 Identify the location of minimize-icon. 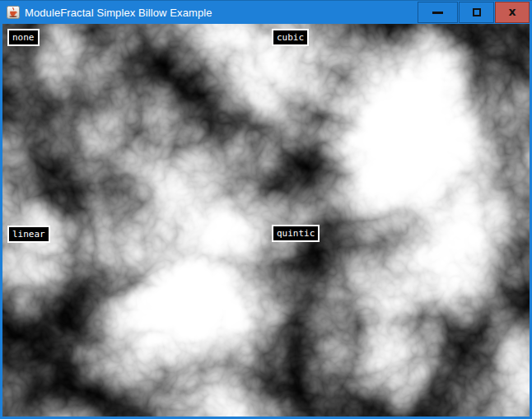
(438, 13).